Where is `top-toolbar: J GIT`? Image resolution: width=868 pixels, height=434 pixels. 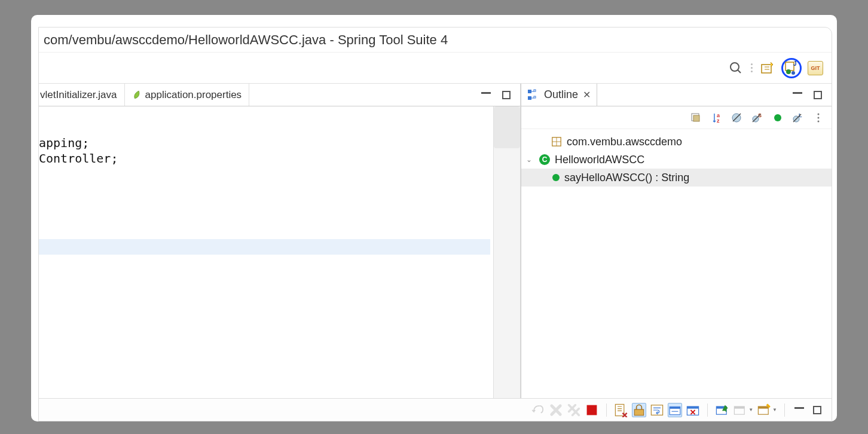 top-toolbar: J GIT is located at coordinates (435, 68).